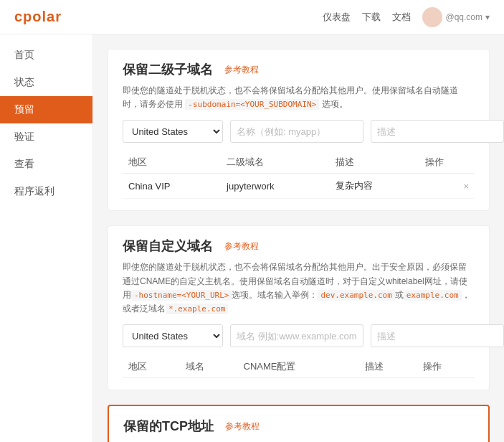 Image resolution: width=504 pixels, height=442 pixels. I want to click on custom-col-action: 操作, so click(446, 367).